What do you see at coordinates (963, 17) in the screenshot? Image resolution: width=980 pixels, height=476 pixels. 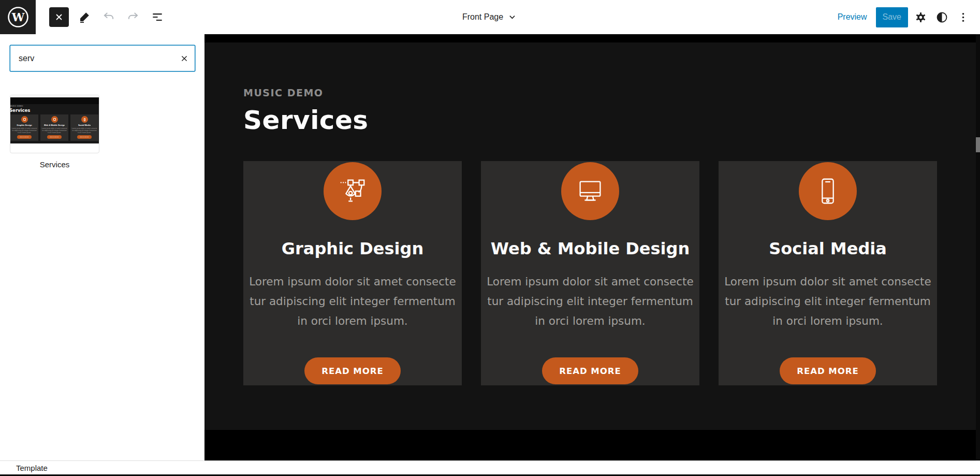 I see `more-options-button` at bounding box center [963, 17].